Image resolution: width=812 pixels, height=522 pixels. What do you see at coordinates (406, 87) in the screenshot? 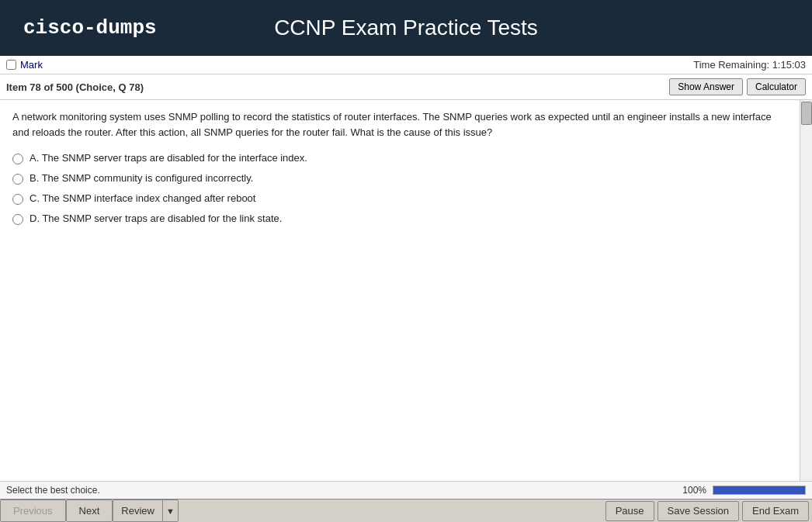
I see `question-header: Item 78 of 500 (Choice, Q 78) Show Answe…` at bounding box center [406, 87].